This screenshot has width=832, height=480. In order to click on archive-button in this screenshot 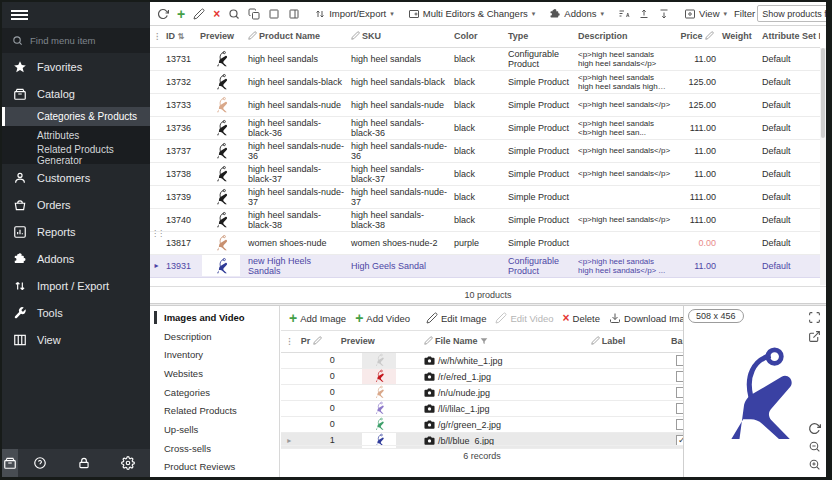, I will do `click(10, 463)`.